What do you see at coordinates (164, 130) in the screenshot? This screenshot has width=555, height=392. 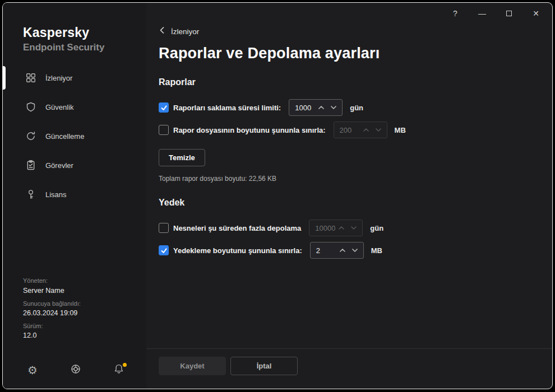 I see `report-size-checkbox` at bounding box center [164, 130].